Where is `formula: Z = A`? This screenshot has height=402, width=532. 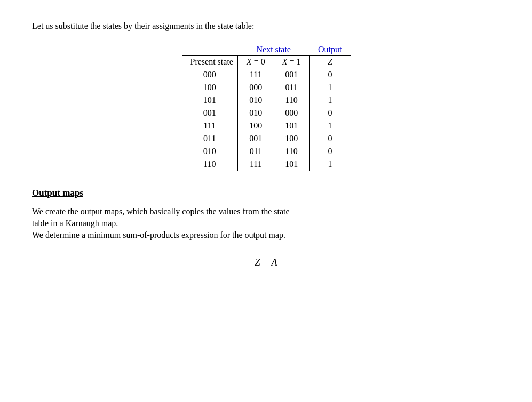 formula: Z = A is located at coordinates (266, 262).